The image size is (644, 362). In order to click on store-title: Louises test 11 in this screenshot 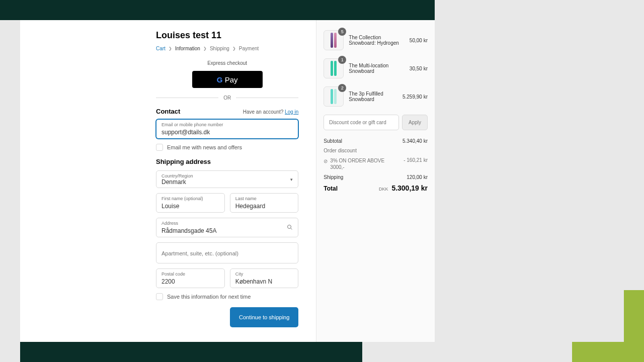, I will do `click(227, 35)`.